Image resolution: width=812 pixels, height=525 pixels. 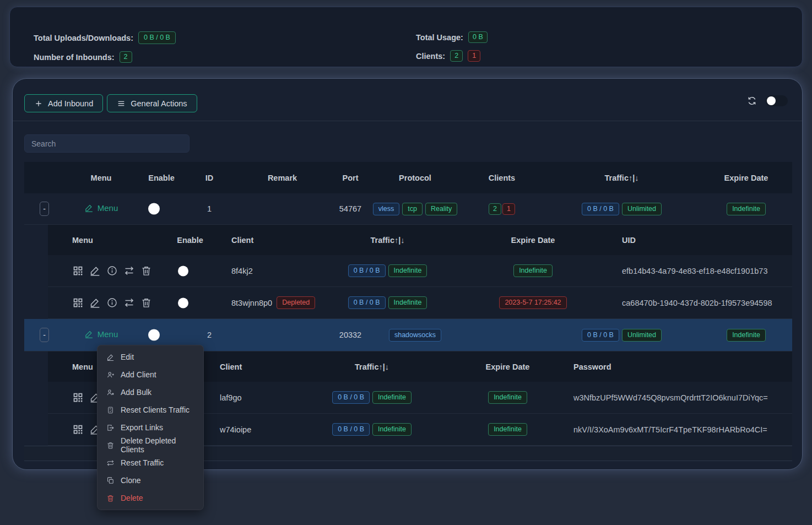 What do you see at coordinates (236, 430) in the screenshot?
I see `client-name: w74ioipe` at bounding box center [236, 430].